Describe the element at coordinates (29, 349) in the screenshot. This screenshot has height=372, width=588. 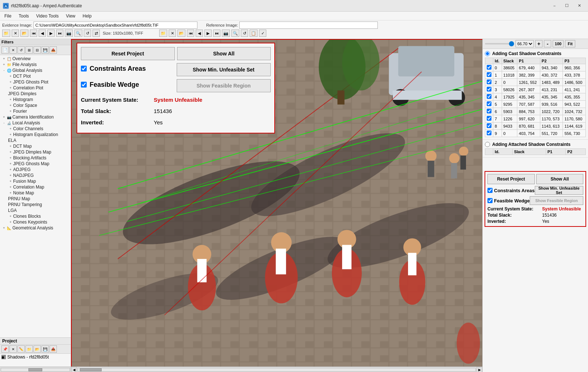
I see `project-folder-btn: 📁` at that location.